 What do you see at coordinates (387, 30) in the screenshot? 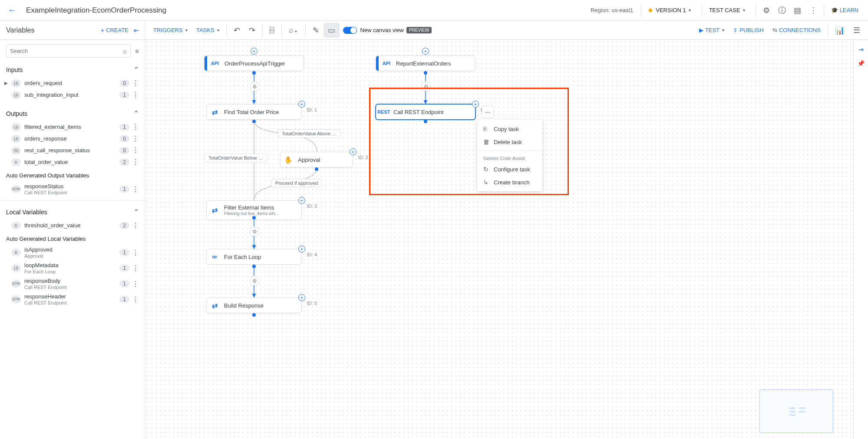
I see `new-canvas-toggle: New canvas view PREVIEW` at bounding box center [387, 30].